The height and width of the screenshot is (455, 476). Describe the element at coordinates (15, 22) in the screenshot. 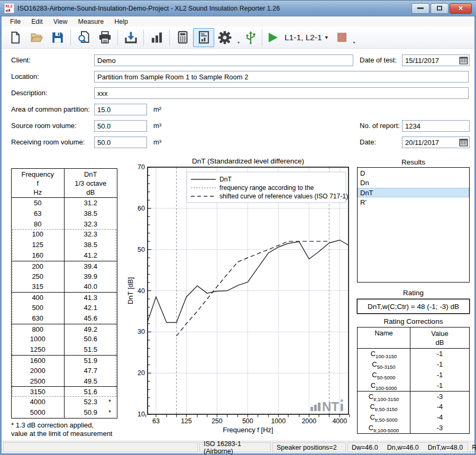

I see `menu-file: File` at that location.